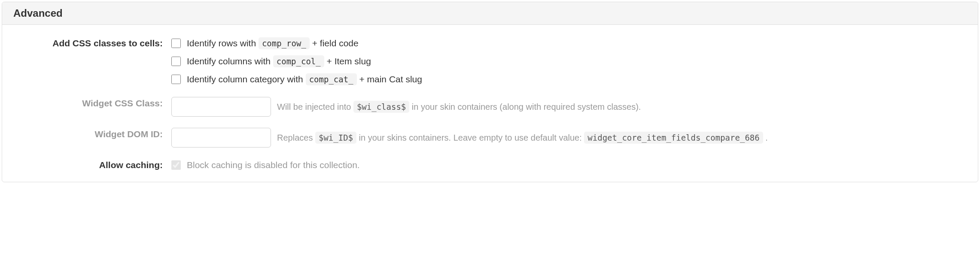  Describe the element at coordinates (92, 165) in the screenshot. I see `label-allow-caching: Allow caching:` at that location.